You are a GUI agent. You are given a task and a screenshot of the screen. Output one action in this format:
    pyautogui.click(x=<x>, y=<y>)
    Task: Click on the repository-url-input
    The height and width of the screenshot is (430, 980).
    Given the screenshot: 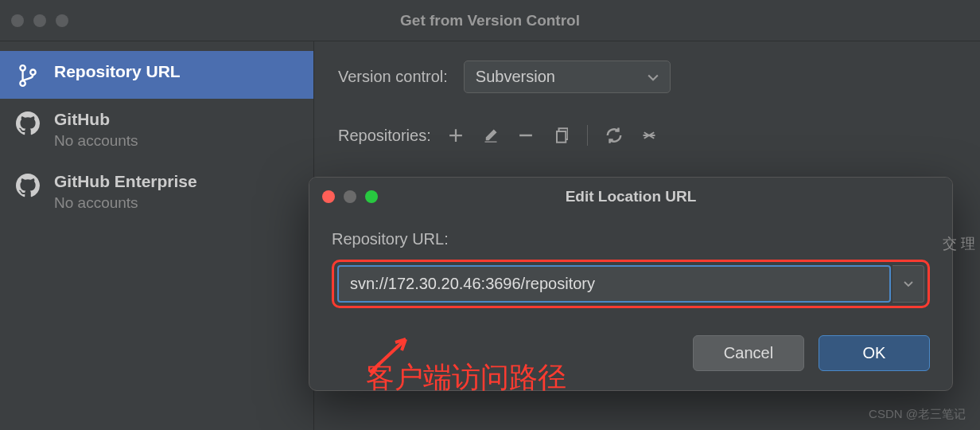 What is the action you would take?
    pyautogui.click(x=614, y=283)
    